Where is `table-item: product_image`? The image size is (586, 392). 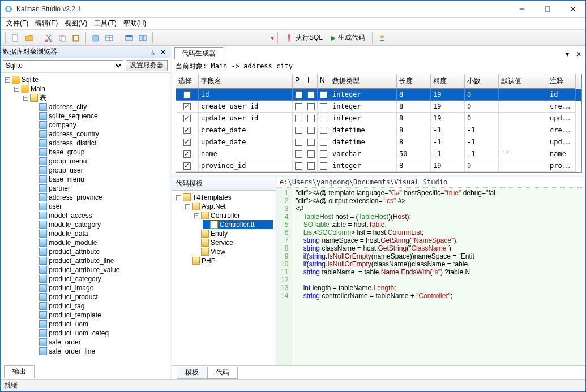 table-item: product_image is located at coordinates (100, 288).